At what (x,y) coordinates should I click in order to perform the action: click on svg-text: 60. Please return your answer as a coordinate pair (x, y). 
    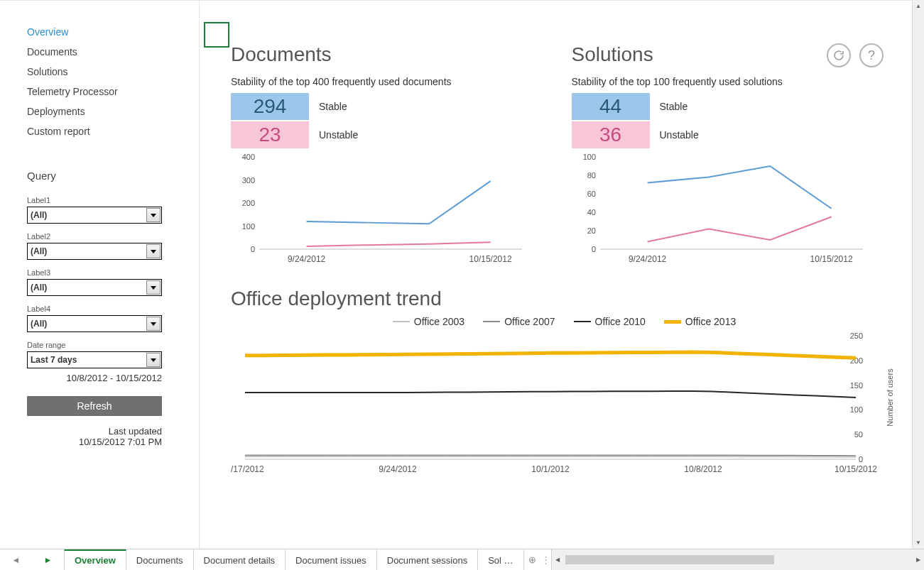
    Looking at the image, I should click on (591, 194).